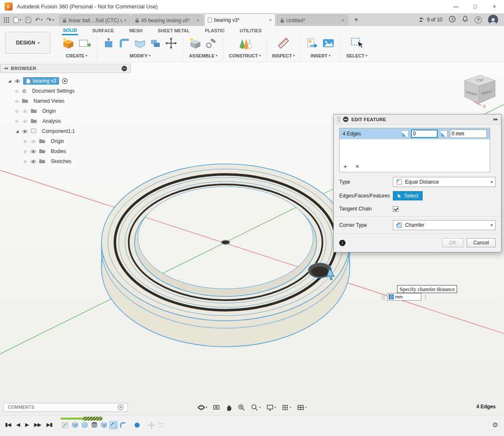  I want to click on display-settings: ▾, so click(271, 407).